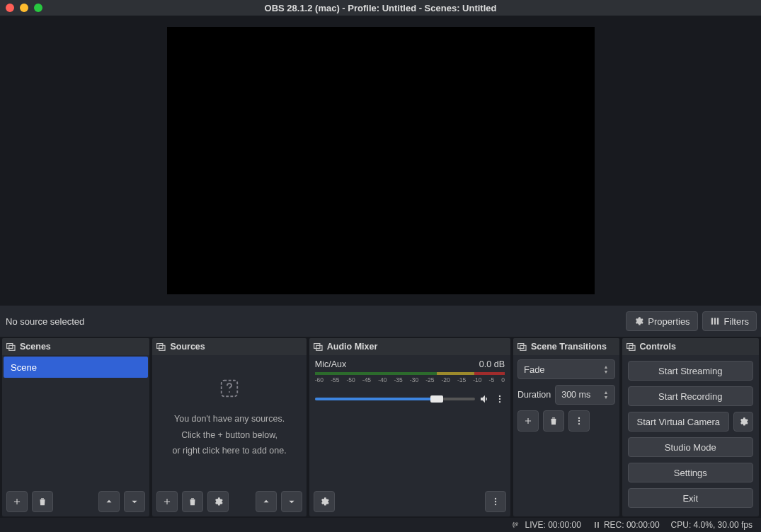 This screenshot has height=532, width=761. What do you see at coordinates (691, 347) in the screenshot?
I see `controls-header: Controls` at bounding box center [691, 347].